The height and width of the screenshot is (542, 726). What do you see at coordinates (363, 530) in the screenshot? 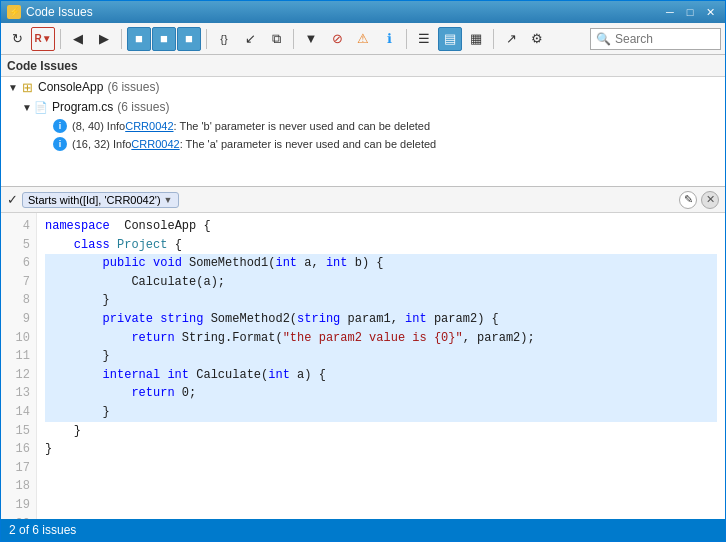
I see `status-bar: 2 of 6 issues` at bounding box center [363, 530].